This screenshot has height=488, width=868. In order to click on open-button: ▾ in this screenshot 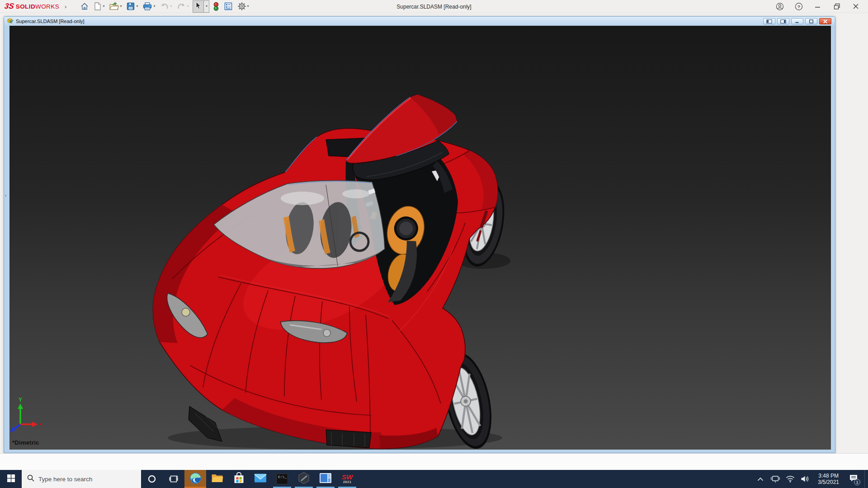, I will do `click(115, 6)`.